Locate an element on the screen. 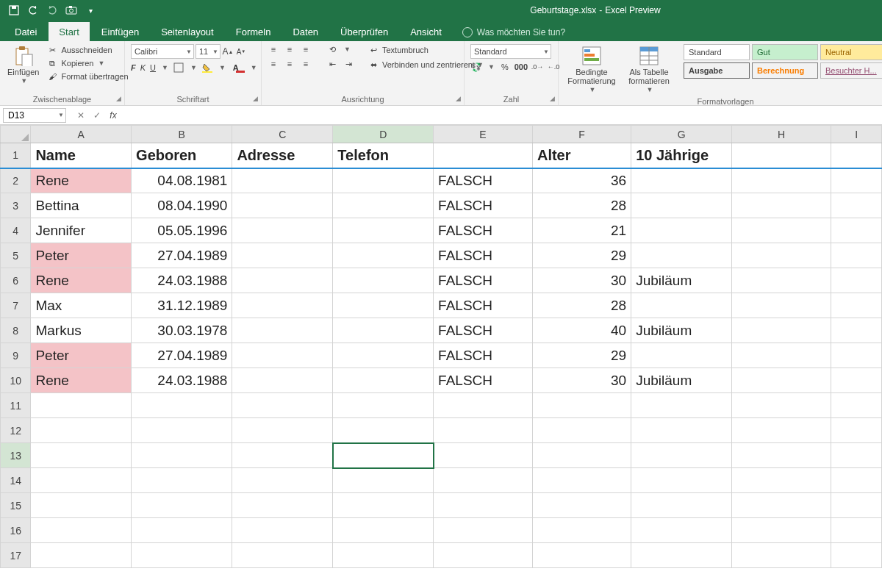 The height and width of the screenshot is (588, 882). tab-ueberpruefen: Überprüfen is located at coordinates (365, 32).